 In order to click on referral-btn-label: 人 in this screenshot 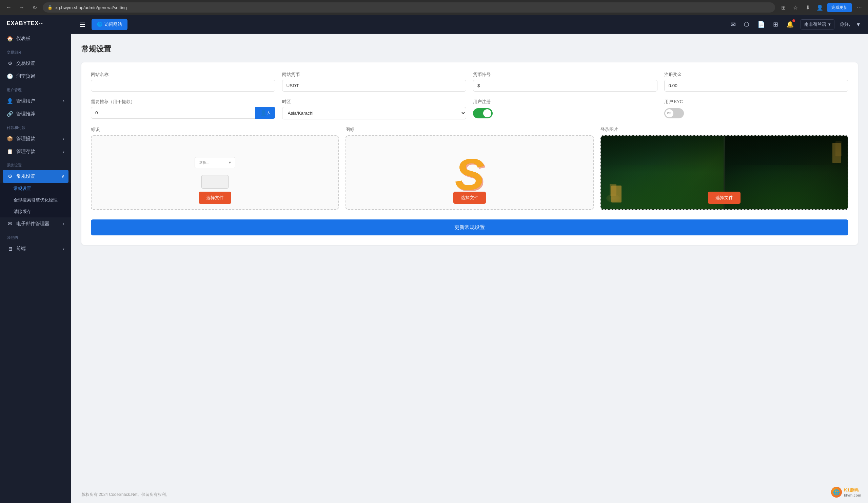, I will do `click(269, 113)`.